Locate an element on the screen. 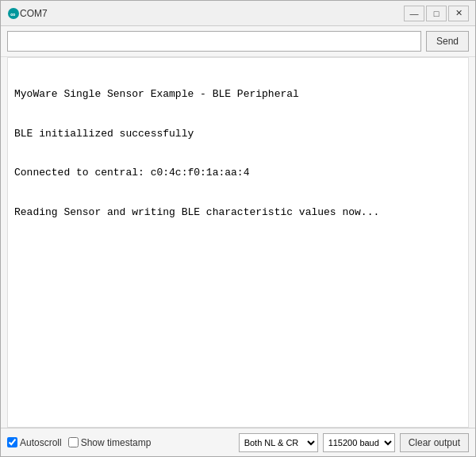  autoscroll-checkbox is located at coordinates (13, 443).